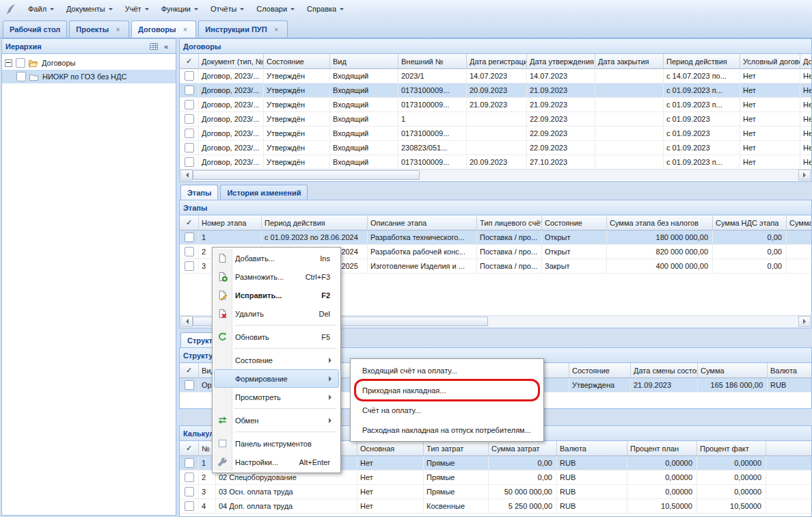 This screenshot has height=517, width=812. What do you see at coordinates (276, 443) in the screenshot?
I see `menu-item: Панель инструментов` at bounding box center [276, 443].